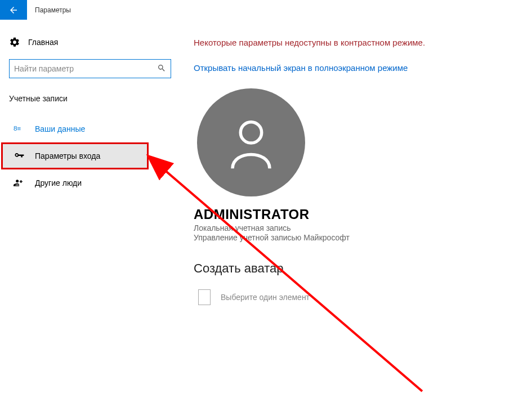 The width and height of the screenshot is (532, 407). What do you see at coordinates (15, 42) in the screenshot?
I see `gear-icon` at bounding box center [15, 42].